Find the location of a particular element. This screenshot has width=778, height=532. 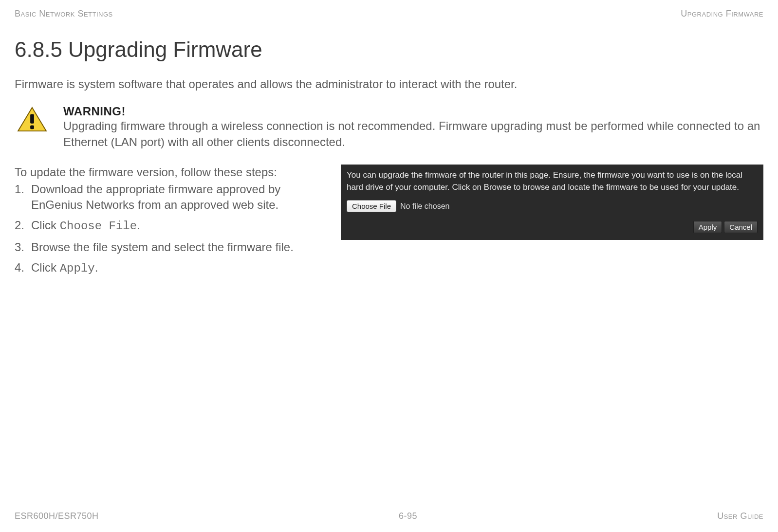

page-title: 6.8.5 Upgrading Firmware is located at coordinates (389, 50).